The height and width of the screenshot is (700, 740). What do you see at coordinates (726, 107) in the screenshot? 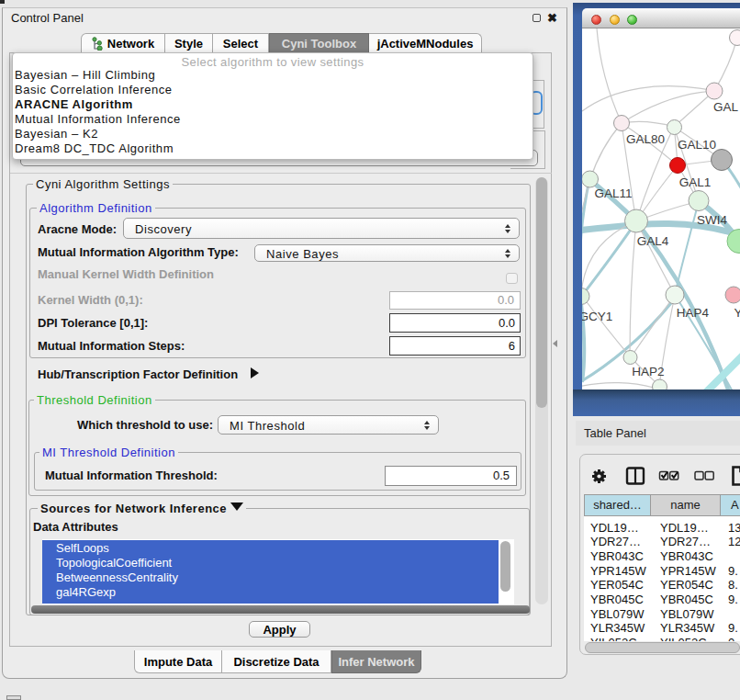
I see `svg-text: GAL` at bounding box center [726, 107].